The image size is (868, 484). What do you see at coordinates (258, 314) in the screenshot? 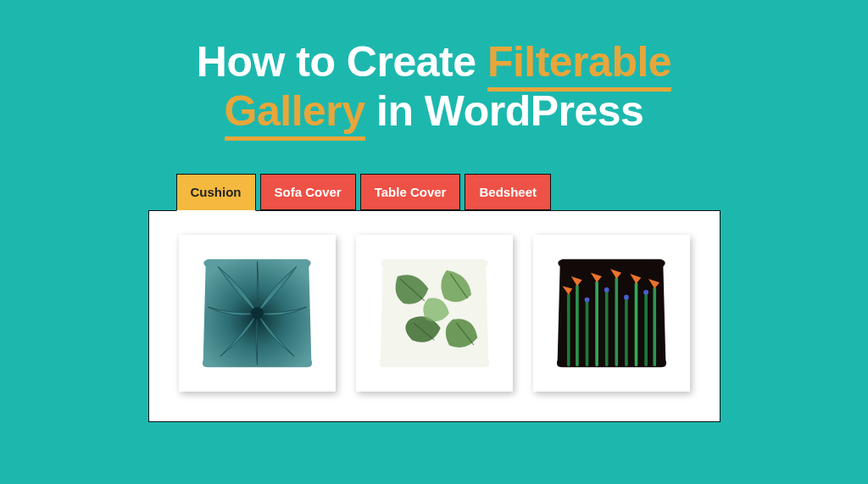
I see `cushion-agave-icon` at bounding box center [258, 314].